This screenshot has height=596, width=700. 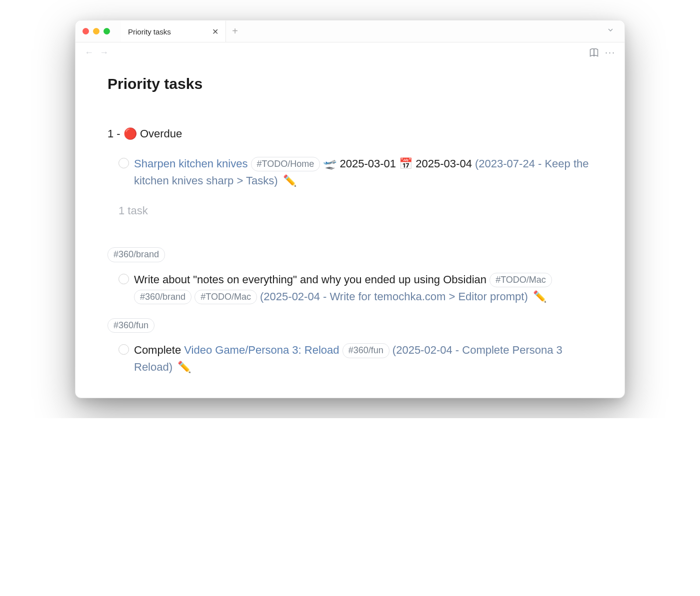 What do you see at coordinates (394, 297) in the screenshot?
I see `task-source-link: 2025-02-04 - Write for temochka.com > Ed…` at bounding box center [394, 297].